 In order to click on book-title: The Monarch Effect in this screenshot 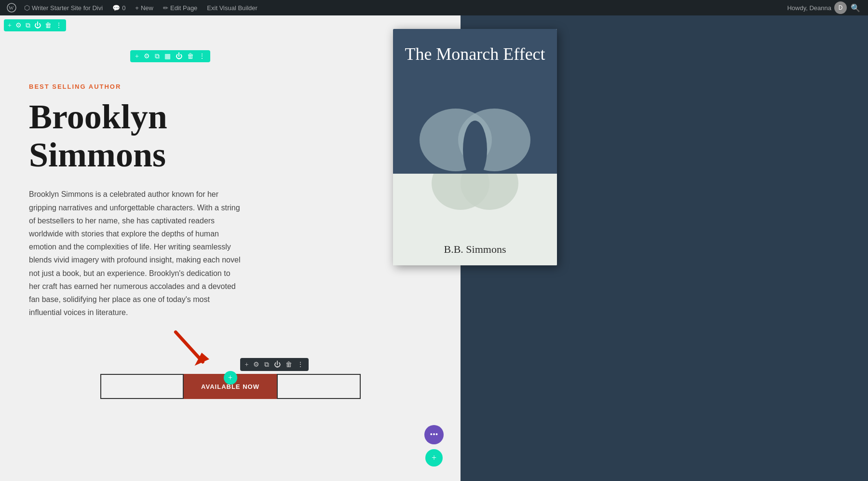, I will do `click(475, 54)`.